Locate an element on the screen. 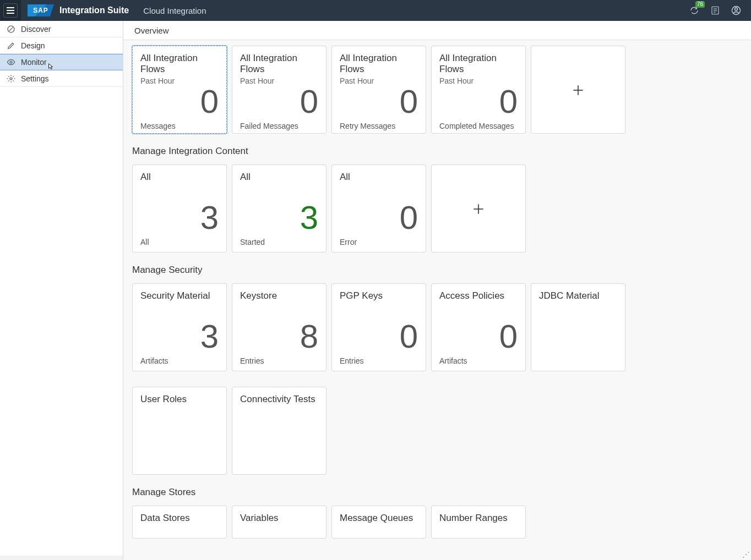 This screenshot has height=560, width=751. tile-content-started: All 3 Started is located at coordinates (279, 208).